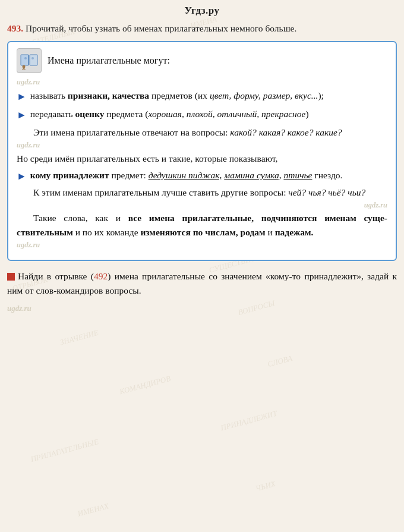  Describe the element at coordinates (202, 284) in the screenshot. I see `task-section: Найди в отрывке (492) имена прилага­тель…` at that location.